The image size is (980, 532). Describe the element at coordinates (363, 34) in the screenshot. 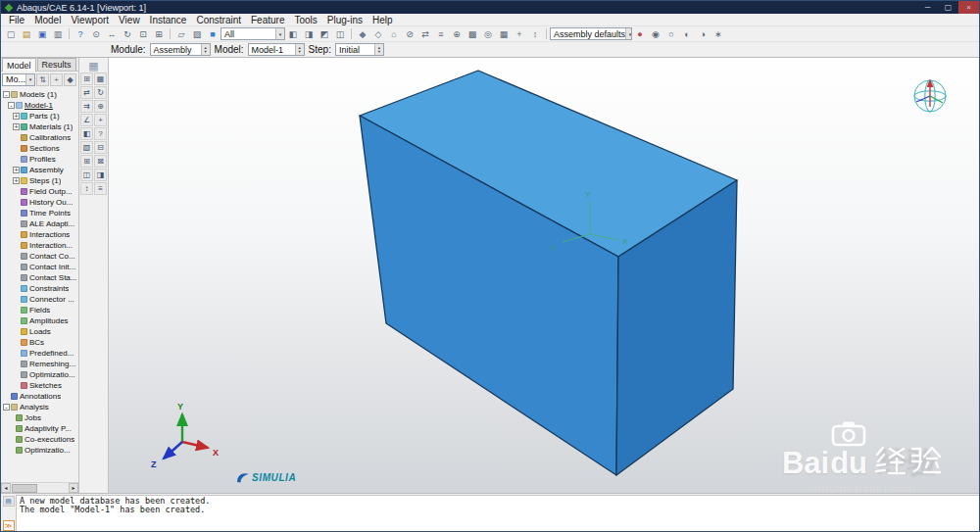

I see `perspective-on-icon: ◆` at that location.